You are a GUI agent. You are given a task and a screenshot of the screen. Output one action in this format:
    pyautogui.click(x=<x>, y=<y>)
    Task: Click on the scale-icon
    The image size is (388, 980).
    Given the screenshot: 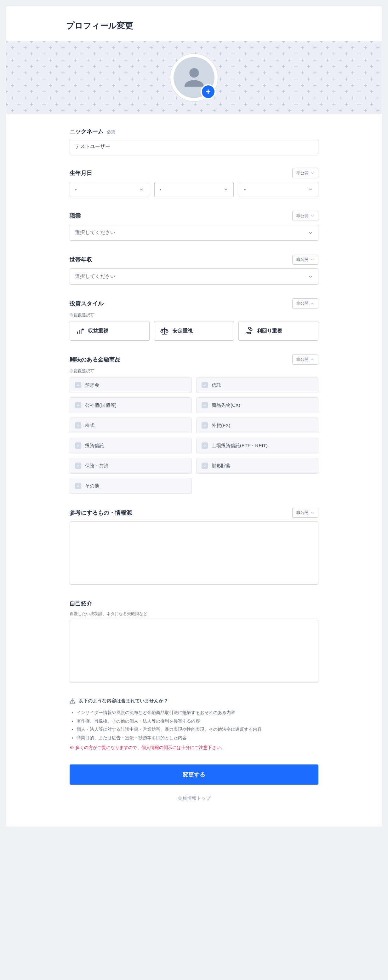 What is the action you would take?
    pyautogui.click(x=164, y=331)
    